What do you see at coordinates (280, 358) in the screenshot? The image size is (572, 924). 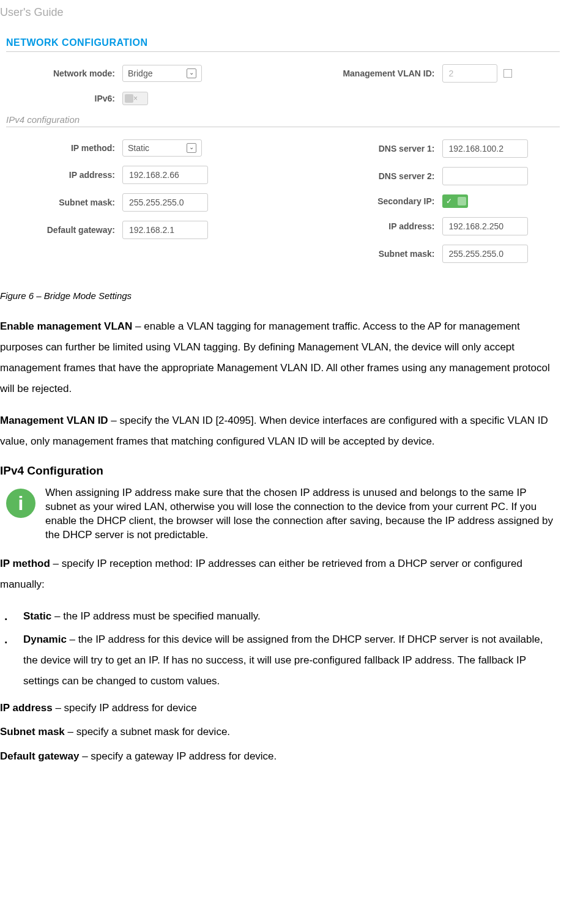 I see `para-enable-vlan: Enable management VLAN – enable a VLAN t…` at bounding box center [280, 358].